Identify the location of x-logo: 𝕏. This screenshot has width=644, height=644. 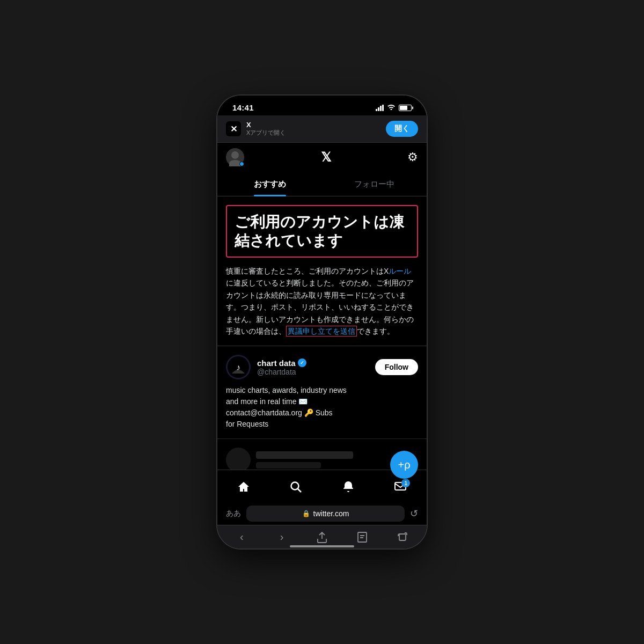
(326, 157).